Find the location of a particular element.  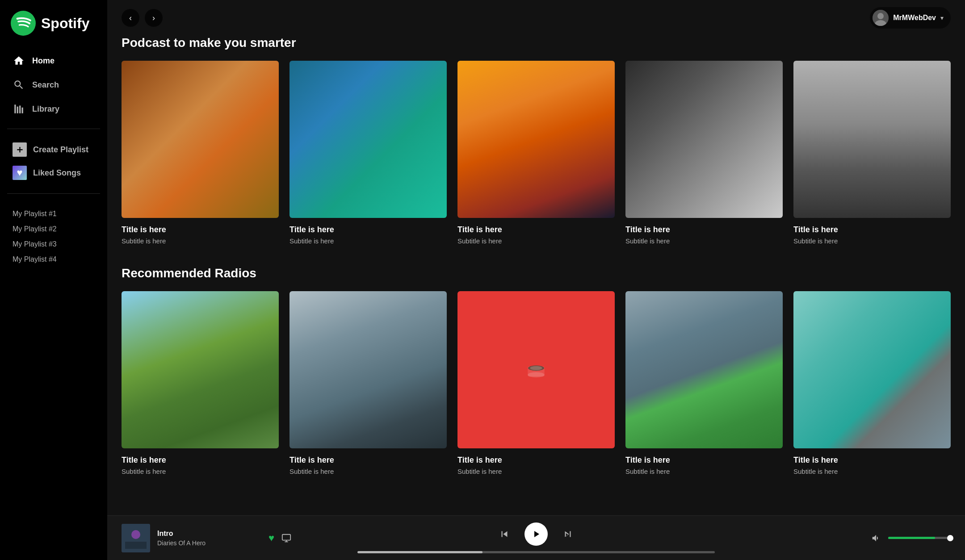

track-thumbnail is located at coordinates (136, 538).